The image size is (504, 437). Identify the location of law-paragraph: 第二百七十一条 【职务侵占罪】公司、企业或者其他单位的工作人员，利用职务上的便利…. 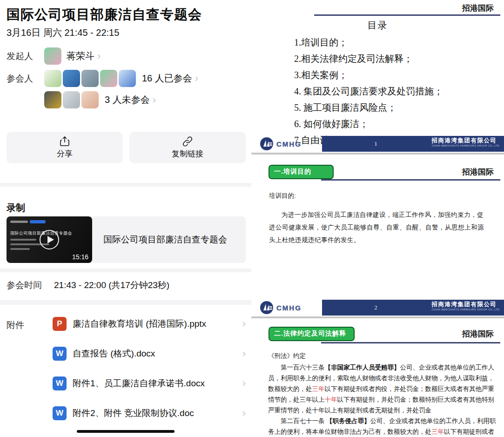
(383, 426).